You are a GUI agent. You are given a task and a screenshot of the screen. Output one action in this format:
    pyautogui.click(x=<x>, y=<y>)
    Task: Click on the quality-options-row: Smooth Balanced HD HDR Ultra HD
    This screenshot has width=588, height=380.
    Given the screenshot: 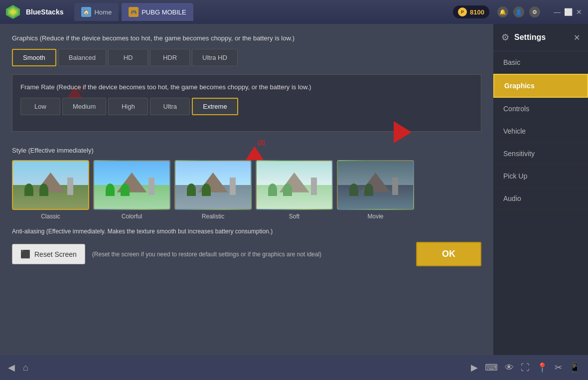 What is the action you would take?
    pyautogui.click(x=247, y=58)
    